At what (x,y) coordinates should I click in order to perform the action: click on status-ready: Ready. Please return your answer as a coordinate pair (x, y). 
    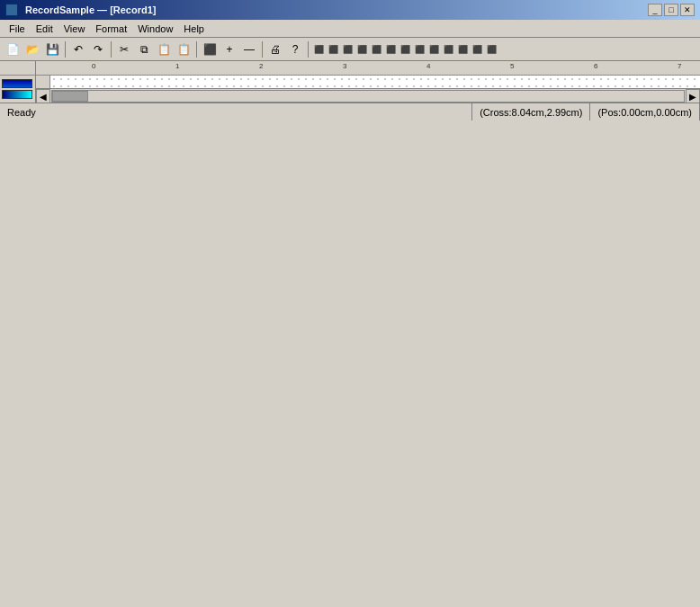
    Looking at the image, I should click on (236, 112).